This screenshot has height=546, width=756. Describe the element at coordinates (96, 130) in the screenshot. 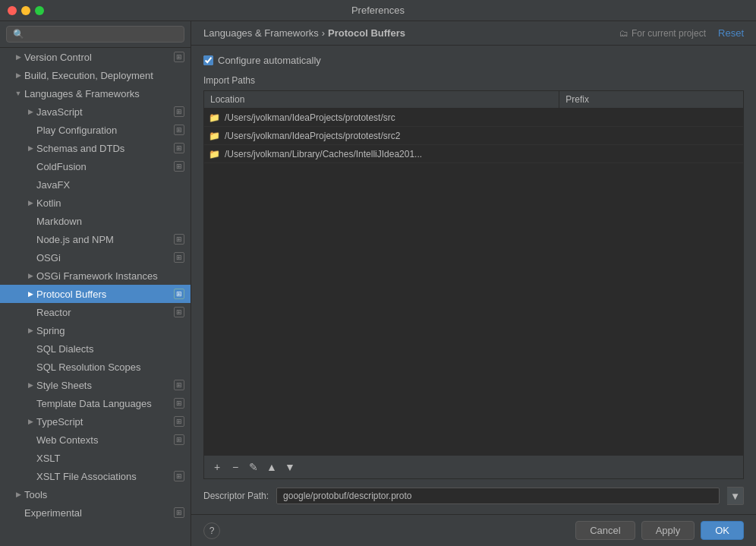

I see `sidebar-item-play-configuration: Play Configuration ⊞` at that location.